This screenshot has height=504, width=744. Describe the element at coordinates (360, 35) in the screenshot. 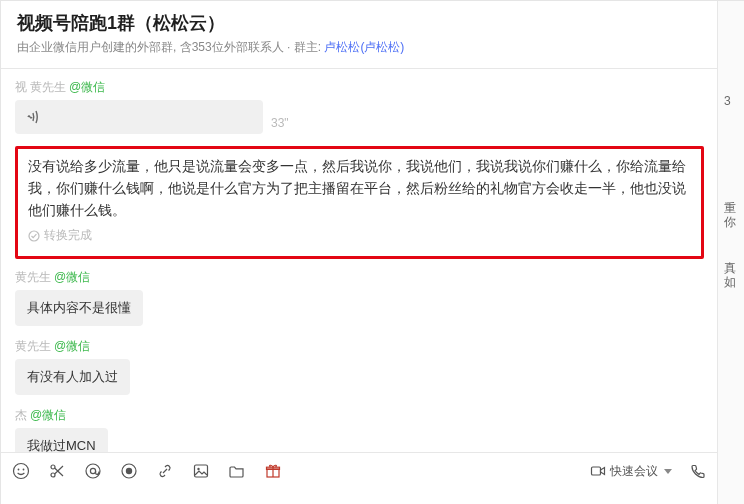

I see `chat-header: 视频号陪跑1群（松松云） 由企业微信用户创建的外部群, 含353位外部联系人 ·…` at that location.